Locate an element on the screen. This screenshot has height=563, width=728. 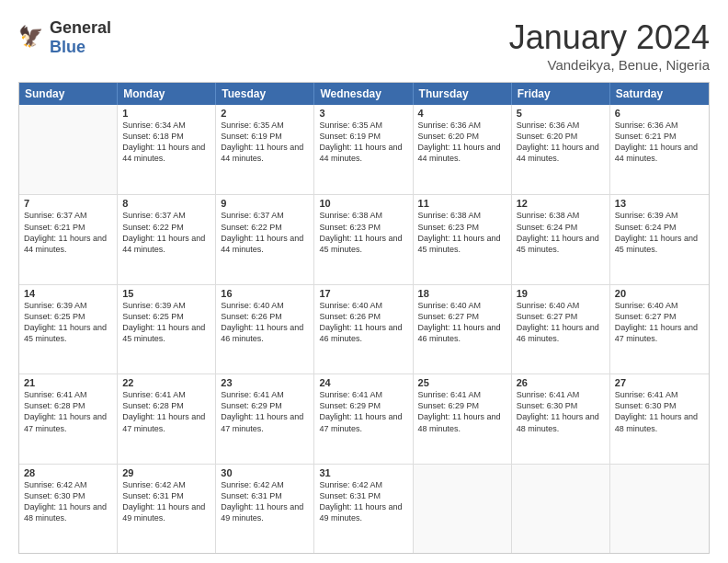
cell-info: Sunrise: 6:34 AMSunset: 6:18 PMDaylight:… is located at coordinates (166, 142).